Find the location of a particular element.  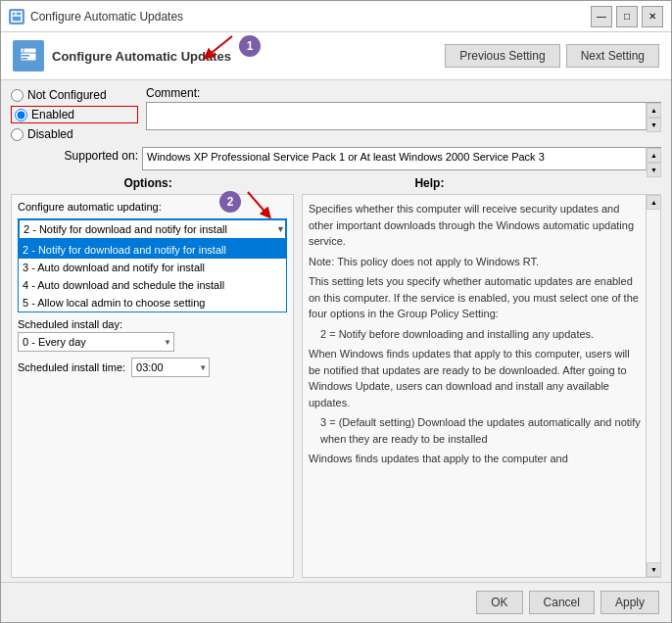

configure-dropdown-list: 2 - Notify for download and notify for i… is located at coordinates (153, 276).